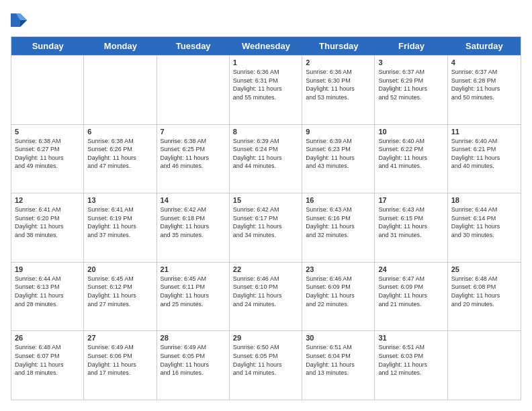 Image resolution: width=532 pixels, height=411 pixels. I want to click on day-number: 31, so click(411, 338).